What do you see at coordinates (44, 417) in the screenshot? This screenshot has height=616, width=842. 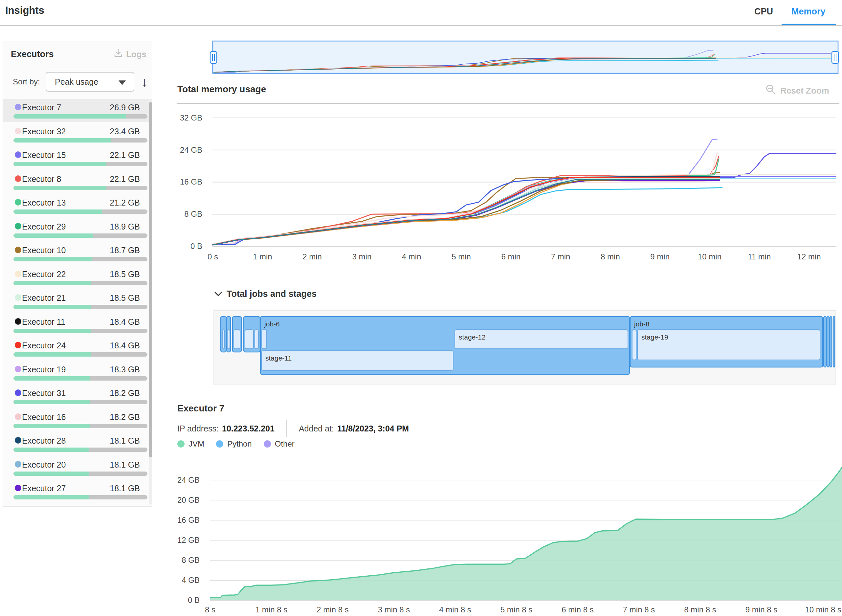 I see `executor-name: Executor 16` at bounding box center [44, 417].